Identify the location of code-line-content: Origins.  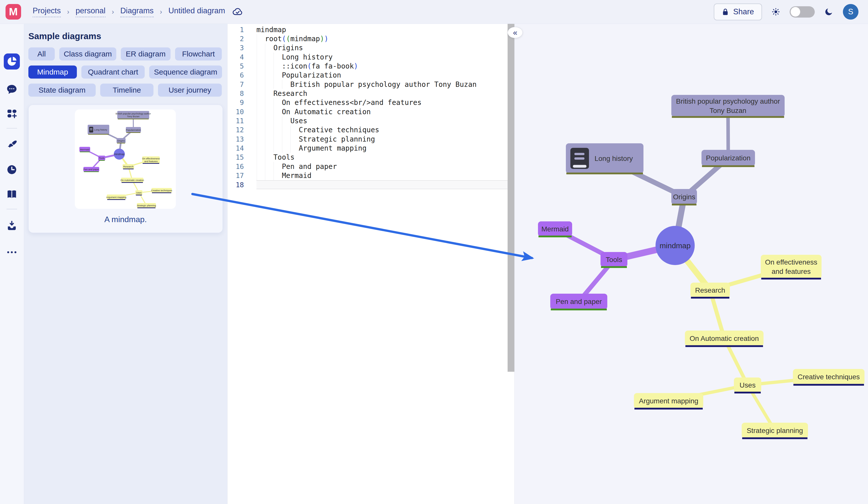
(385, 48).